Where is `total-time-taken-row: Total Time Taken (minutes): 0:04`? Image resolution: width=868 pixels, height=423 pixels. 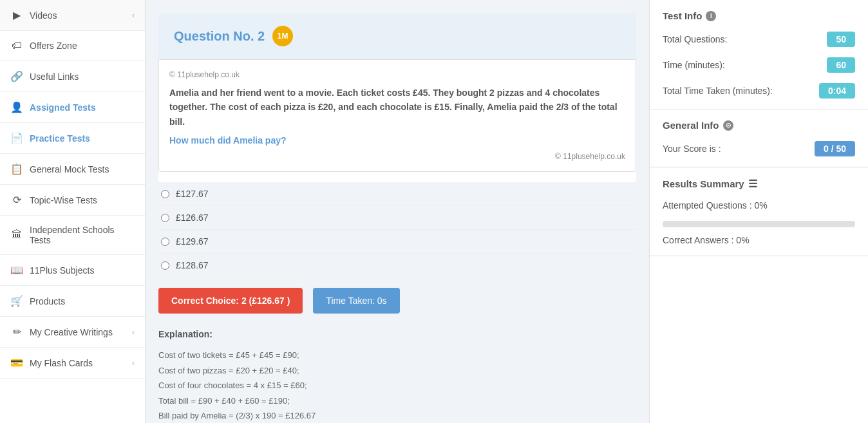 total-time-taken-row: Total Time Taken (minutes): 0:04 is located at coordinates (759, 91).